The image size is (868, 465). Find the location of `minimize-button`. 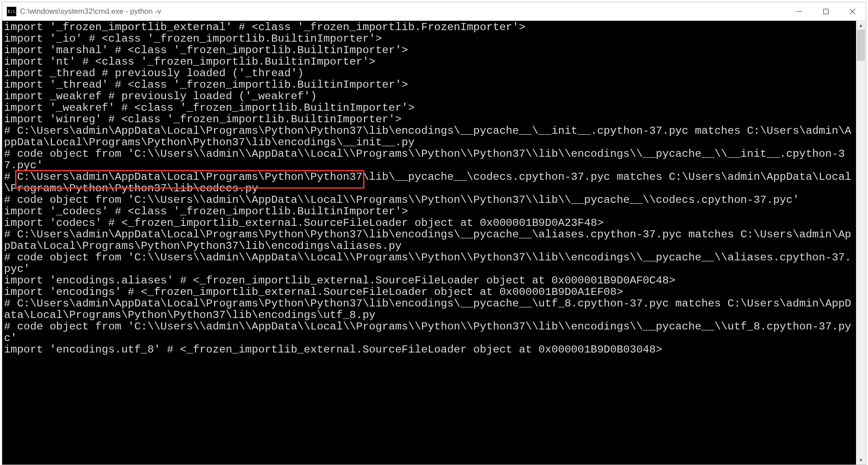

minimize-button is located at coordinates (799, 12).